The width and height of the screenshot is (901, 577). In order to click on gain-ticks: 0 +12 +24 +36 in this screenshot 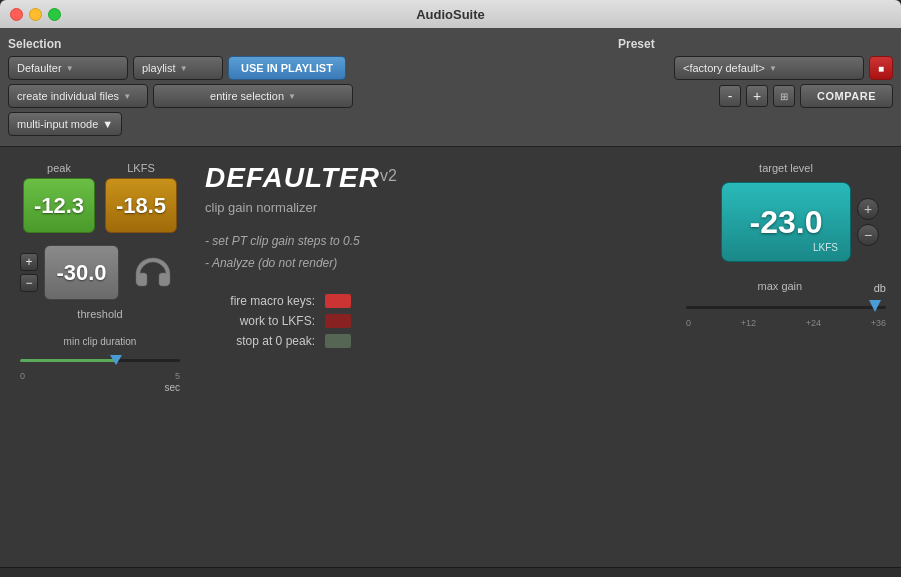, I will do `click(786, 323)`.